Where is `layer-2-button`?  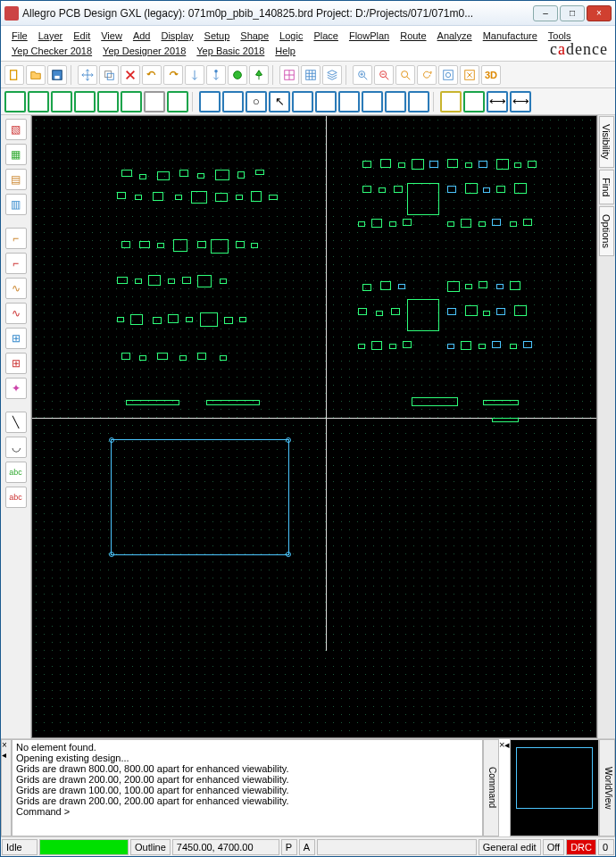 layer-2-button is located at coordinates (38, 102).